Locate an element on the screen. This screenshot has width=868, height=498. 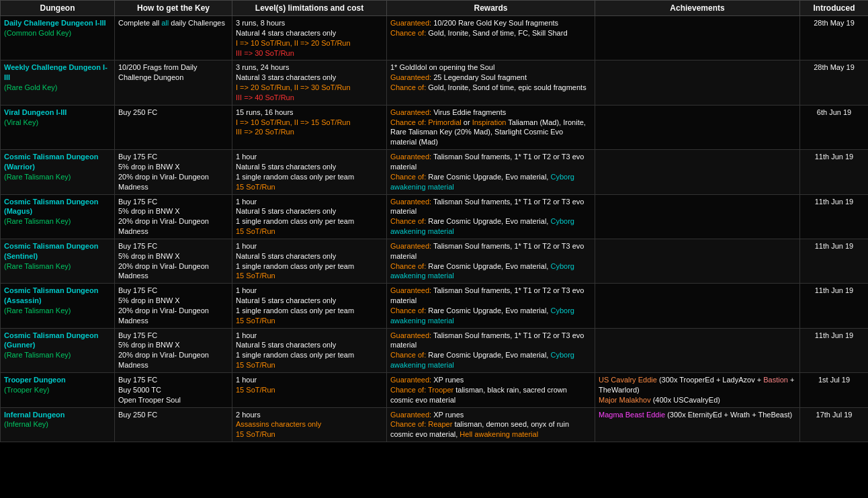
dungeon-cell-cosmic-gunner: Cosmic Talisman Dungeon (Gunner)(Rare Ta… is located at coordinates (58, 350).